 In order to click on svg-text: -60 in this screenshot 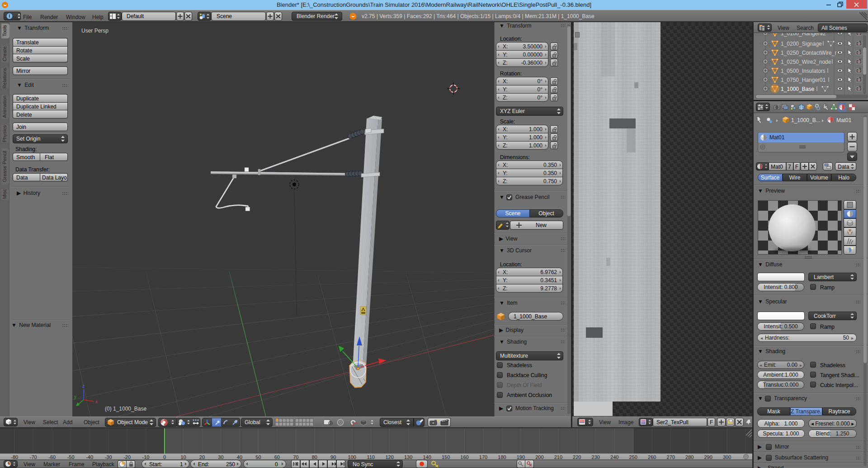, I will do `click(52, 457)`.